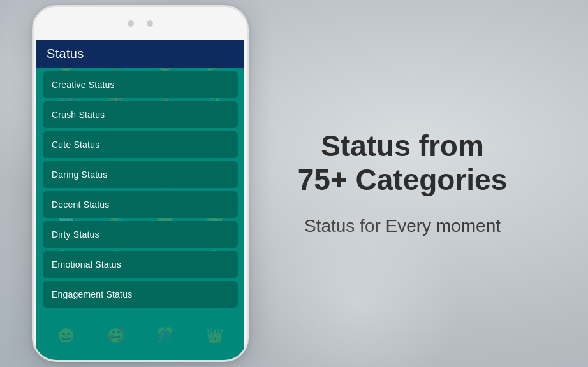  What do you see at coordinates (75, 145) in the screenshot?
I see `list-item-label: Cute Status` at bounding box center [75, 145].